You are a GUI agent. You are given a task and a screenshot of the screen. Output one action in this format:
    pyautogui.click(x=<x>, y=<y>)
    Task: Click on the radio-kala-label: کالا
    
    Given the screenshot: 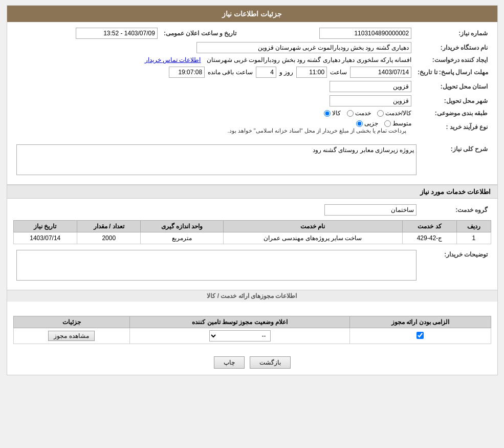 What is the action you would take?
    pyautogui.click(x=337, y=113)
    